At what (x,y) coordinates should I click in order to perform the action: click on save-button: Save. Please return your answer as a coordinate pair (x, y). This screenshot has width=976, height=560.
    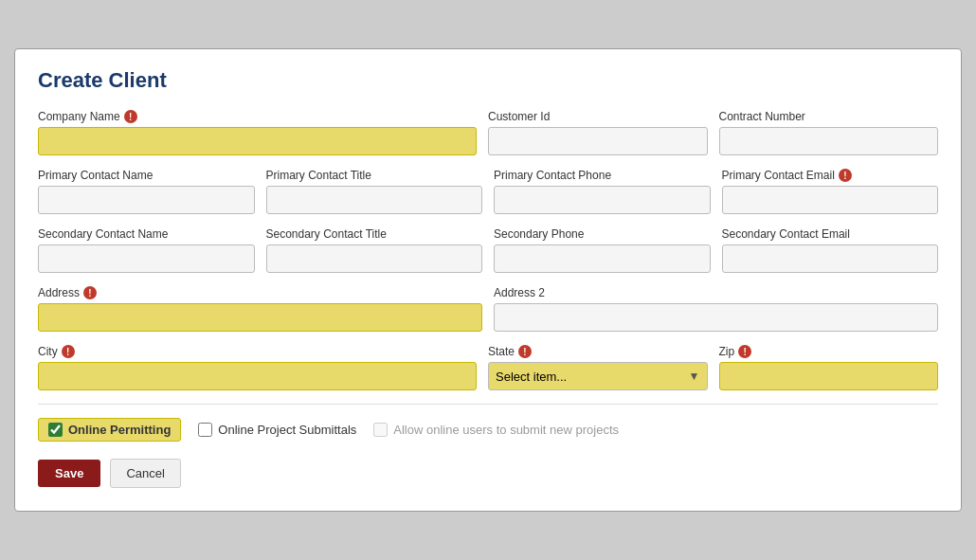
    Looking at the image, I should click on (69, 474).